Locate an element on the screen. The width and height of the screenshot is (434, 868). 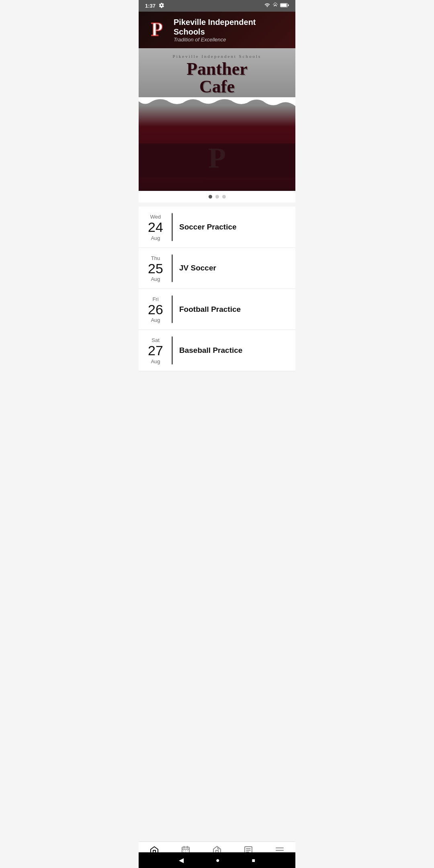
event-day-name: Wed is located at coordinates (156, 217).